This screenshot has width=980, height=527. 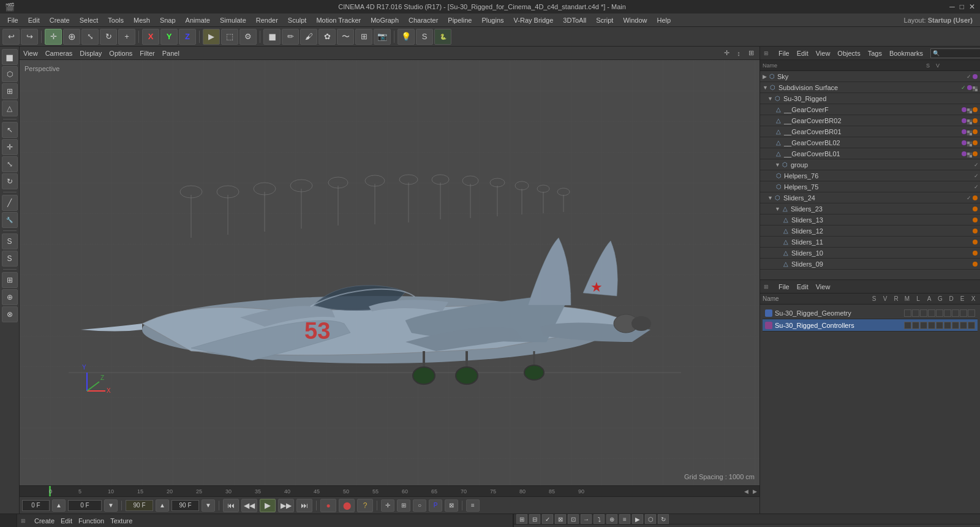 What do you see at coordinates (870, 209) in the screenshot?
I see `obj-item-sliders23: ▼ △ Sliders_23` at bounding box center [870, 209].